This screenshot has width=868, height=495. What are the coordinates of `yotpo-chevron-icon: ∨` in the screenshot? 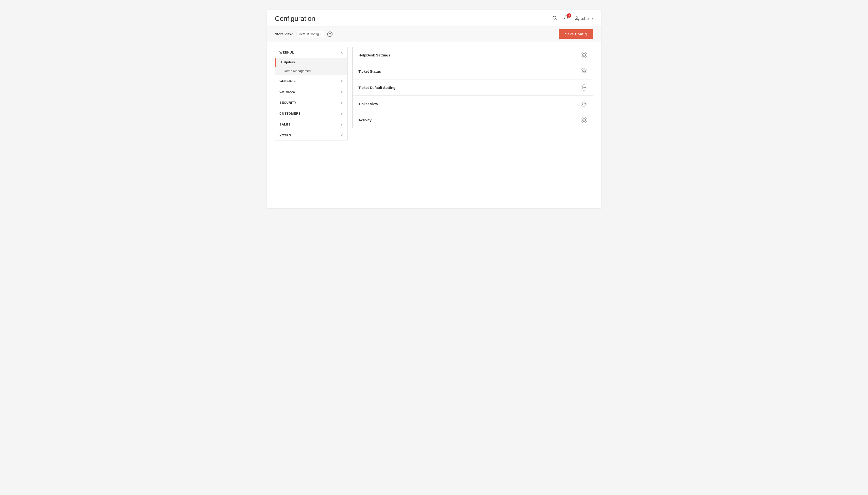 It's located at (342, 135).